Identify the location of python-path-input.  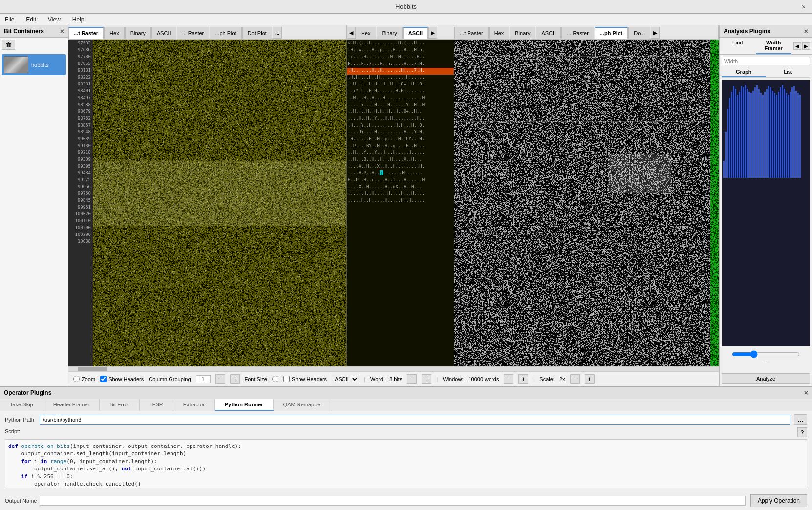
(415, 420).